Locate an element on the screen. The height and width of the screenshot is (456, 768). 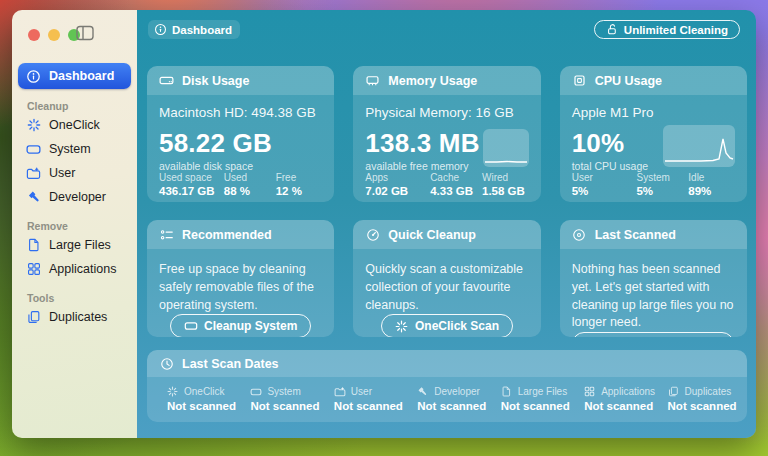
cpu-chip-icon is located at coordinates (580, 80).